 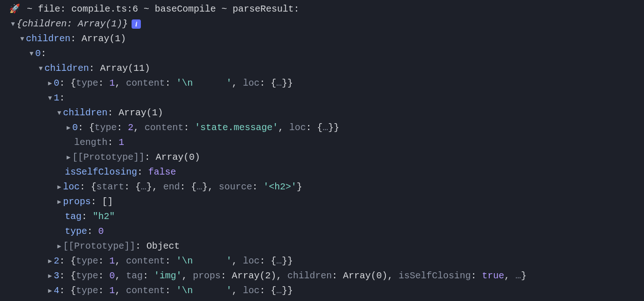 What do you see at coordinates (163, 246) in the screenshot?
I see `prop-val: Object` at bounding box center [163, 246].